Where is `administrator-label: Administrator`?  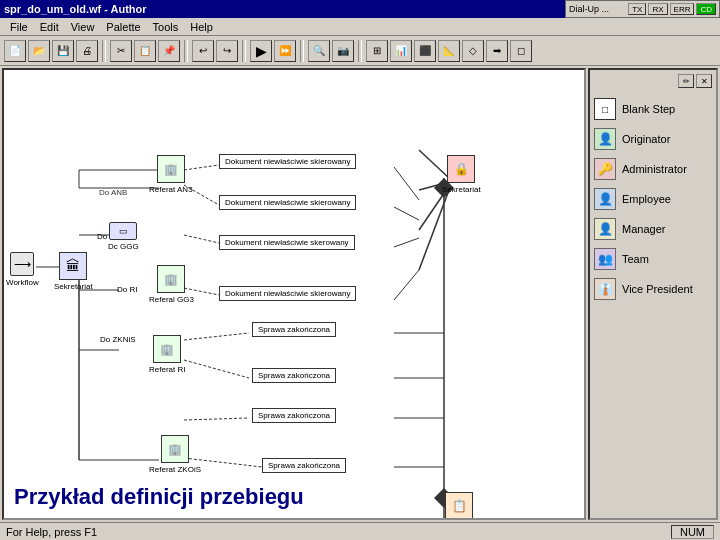 administrator-label: Administrator is located at coordinates (654, 169).